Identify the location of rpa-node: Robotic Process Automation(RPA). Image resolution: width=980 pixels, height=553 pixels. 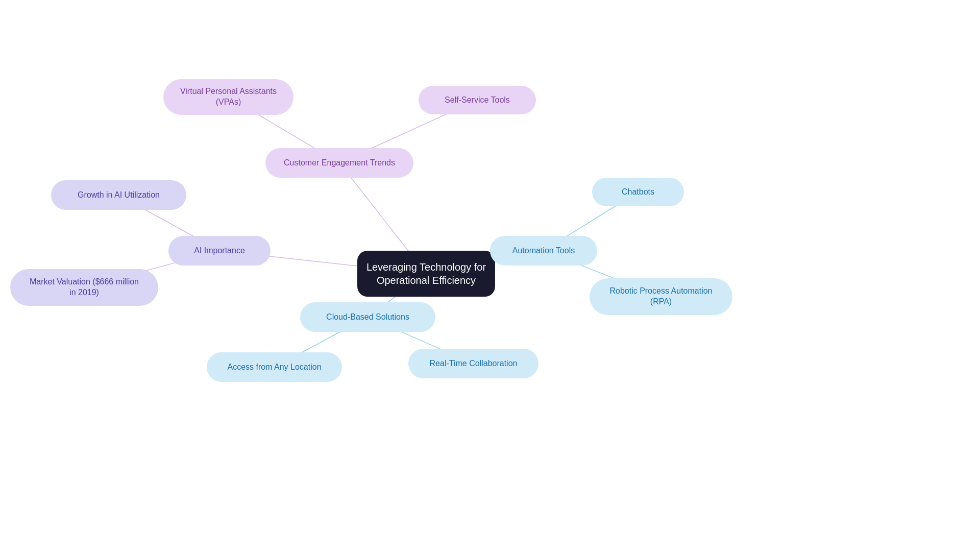
(661, 297).